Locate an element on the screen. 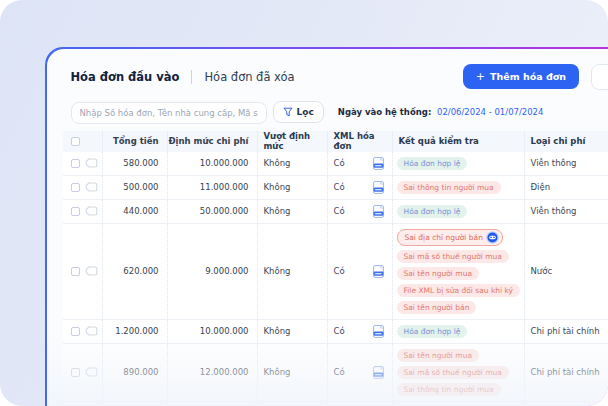 Image resolution: width=608 pixels, height=406 pixels. add-invoice-button: + Thêm hóa đơn is located at coordinates (521, 76).